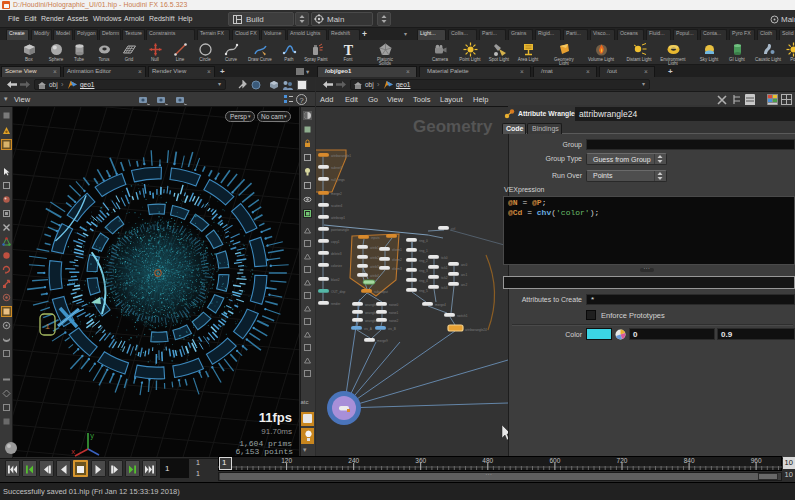 The width and height of the screenshot is (795, 500). I want to click on svg-text: delete3, so click(336, 254).